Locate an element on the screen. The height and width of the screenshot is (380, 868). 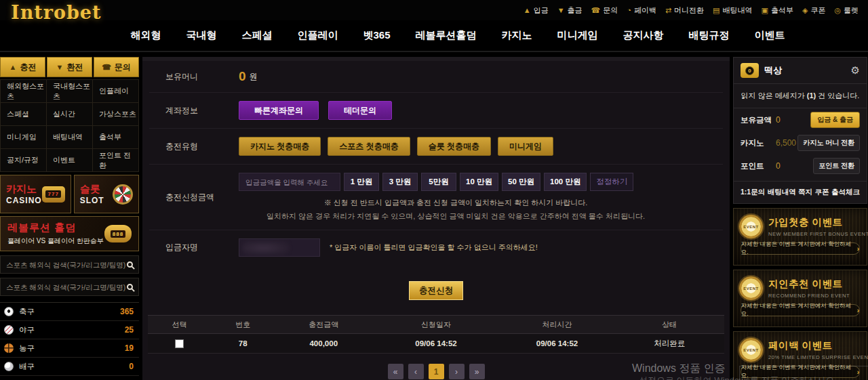
event-banner-payback: EVENT 페이백 이벤트 20% TIME LIMITED SURPRISE … is located at coordinates (800, 356).